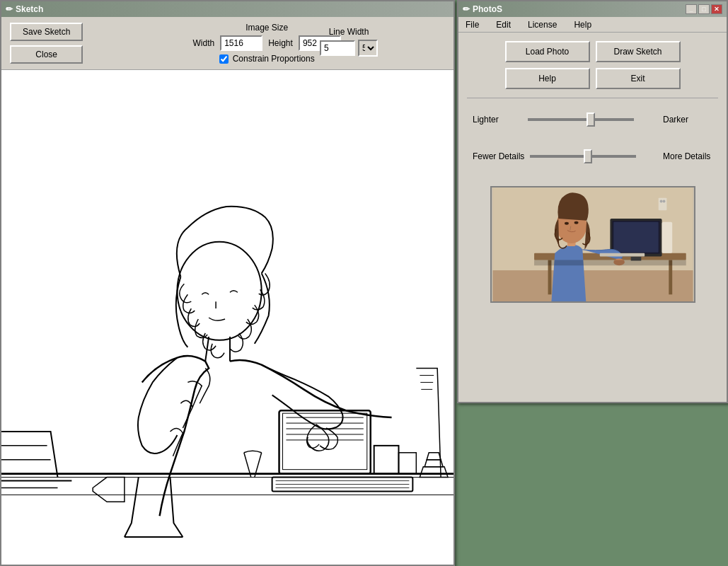 The height and width of the screenshot is (566, 728). I want to click on sketch-title: Sketch, so click(30, 9).